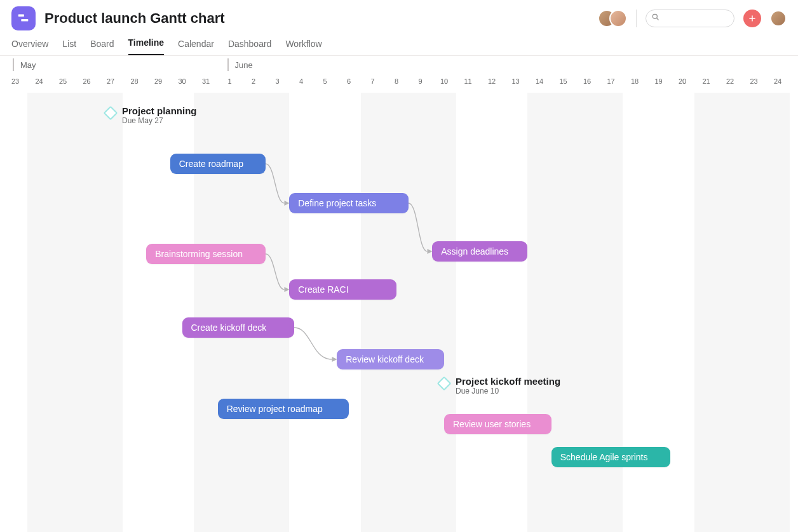 The height and width of the screenshot is (532, 798). I want to click on date-label: 8, so click(396, 81).